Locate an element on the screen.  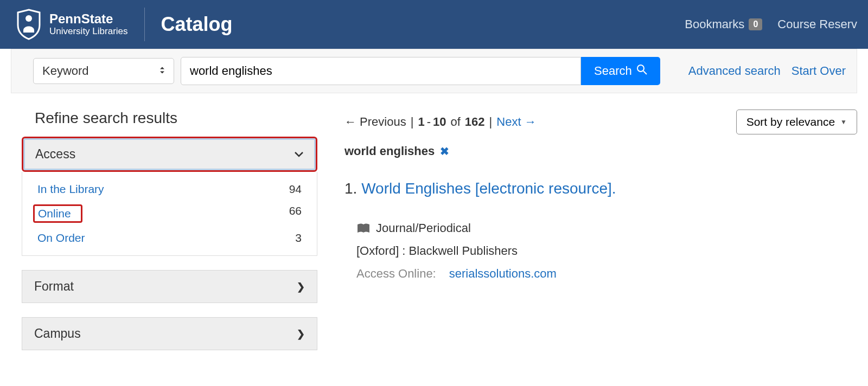
logo-block: PennState University Libraries is located at coordinates (80, 24).